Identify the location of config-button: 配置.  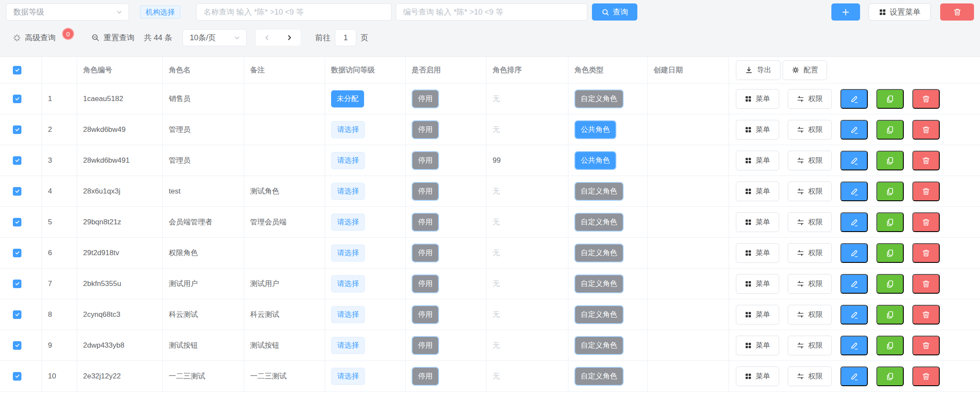
(805, 70).